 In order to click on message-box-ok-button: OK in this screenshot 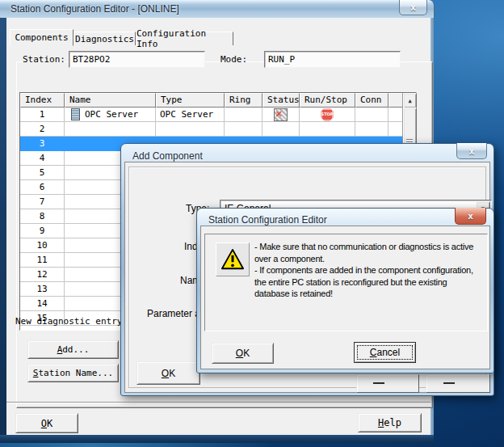, I will do `click(242, 353)`.